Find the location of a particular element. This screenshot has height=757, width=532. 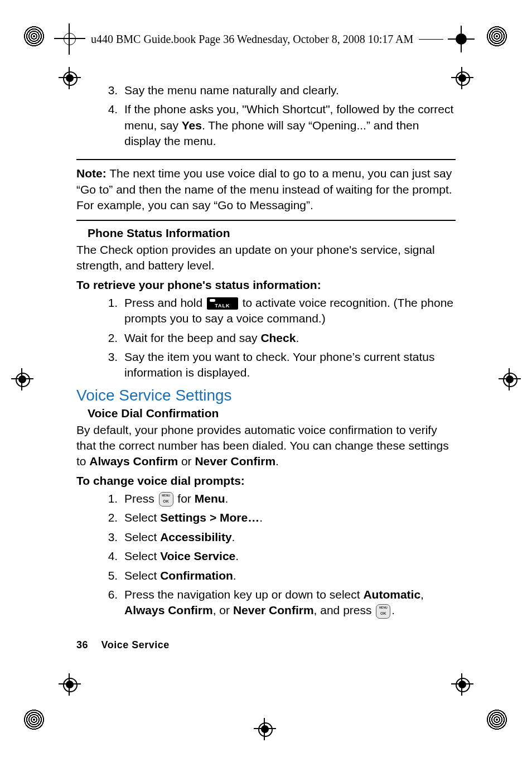

reg-mark-bl is located at coordinates (35, 720).